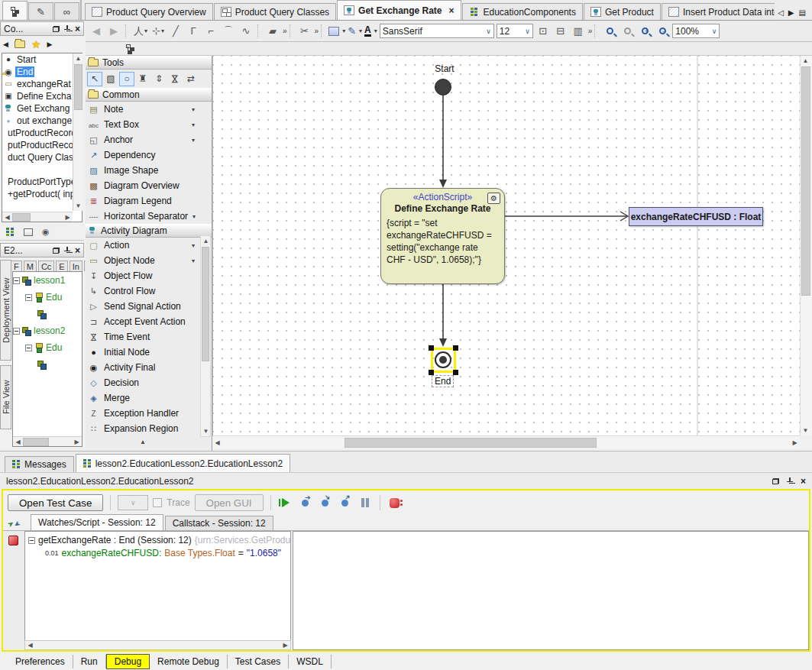 The image size is (812, 670). Describe the element at coordinates (543, 31) in the screenshot. I see `bring-forward-icon: ⊡` at that location.